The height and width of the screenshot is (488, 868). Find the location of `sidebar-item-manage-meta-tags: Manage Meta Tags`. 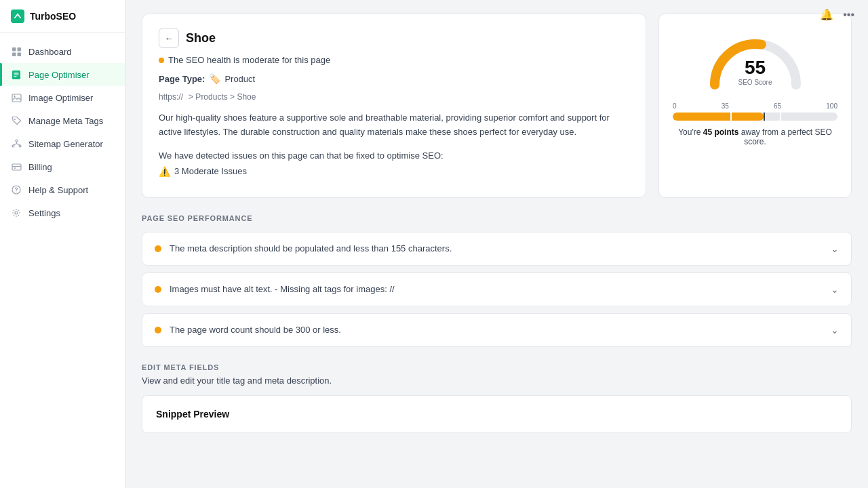

sidebar-item-manage-meta-tags: Manage Meta Tags is located at coordinates (62, 121).